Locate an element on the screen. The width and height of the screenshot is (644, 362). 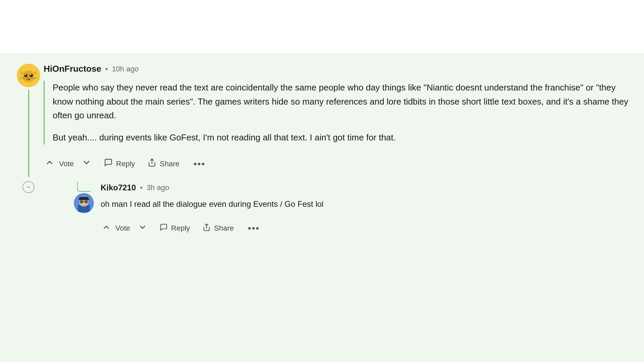
reply-content: Kiko7210 • 3h ago oh man I read all the … is located at coordinates (366, 210).